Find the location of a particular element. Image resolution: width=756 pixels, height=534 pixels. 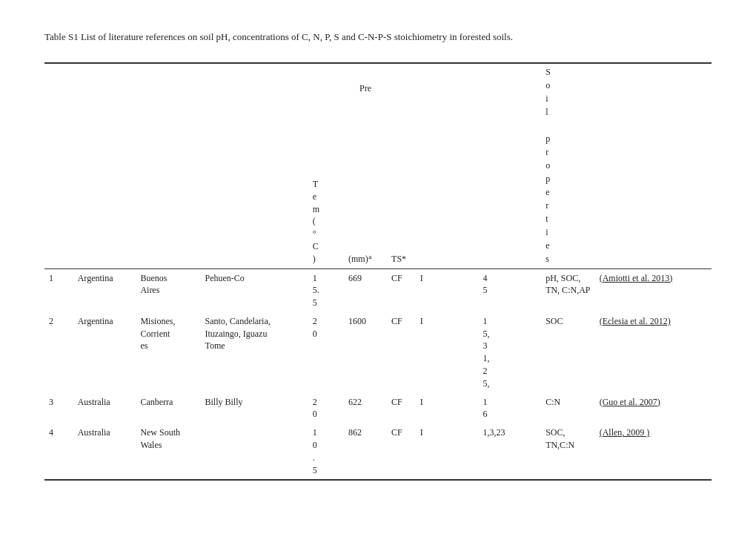

header-row-top: Pre Soilproperties is located at coordinates (378, 80).